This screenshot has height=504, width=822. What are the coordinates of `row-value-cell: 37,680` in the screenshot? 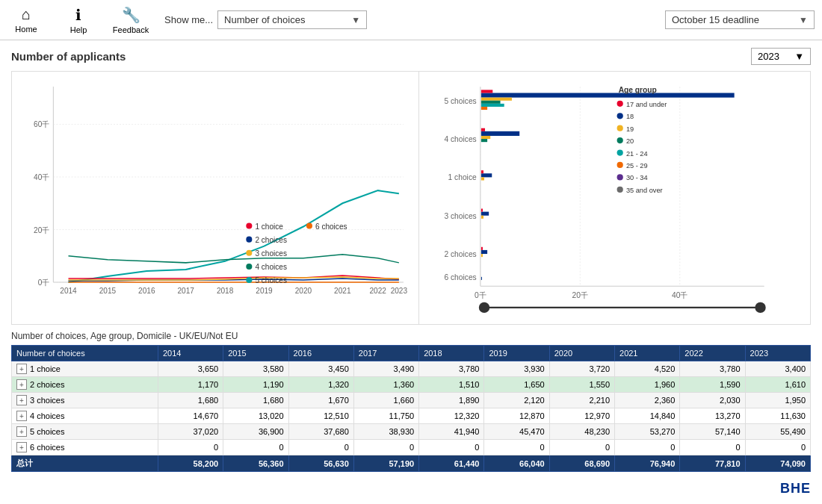 It's located at (321, 432).